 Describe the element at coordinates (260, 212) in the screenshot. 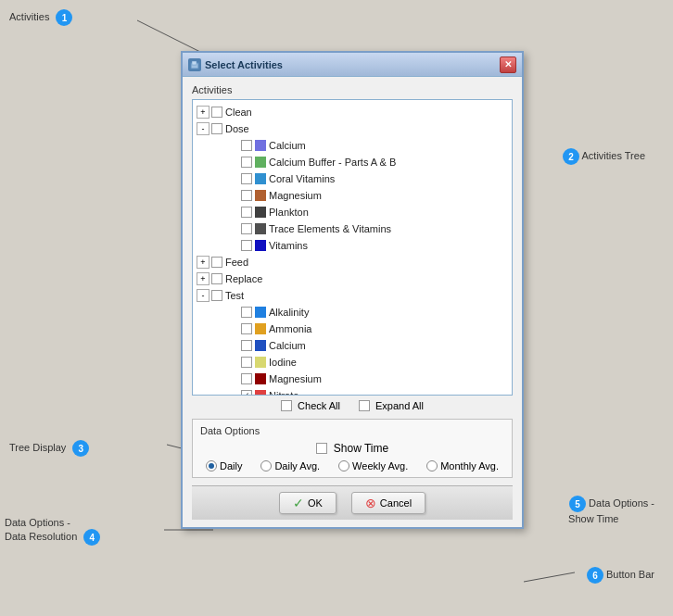

I see `color-plankton` at that location.